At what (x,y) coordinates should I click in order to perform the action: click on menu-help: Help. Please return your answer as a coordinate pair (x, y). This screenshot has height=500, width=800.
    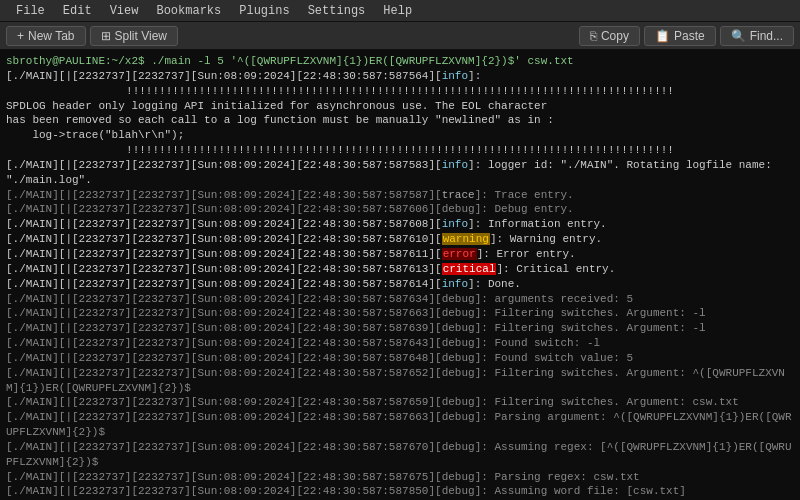
    Looking at the image, I should click on (398, 11).